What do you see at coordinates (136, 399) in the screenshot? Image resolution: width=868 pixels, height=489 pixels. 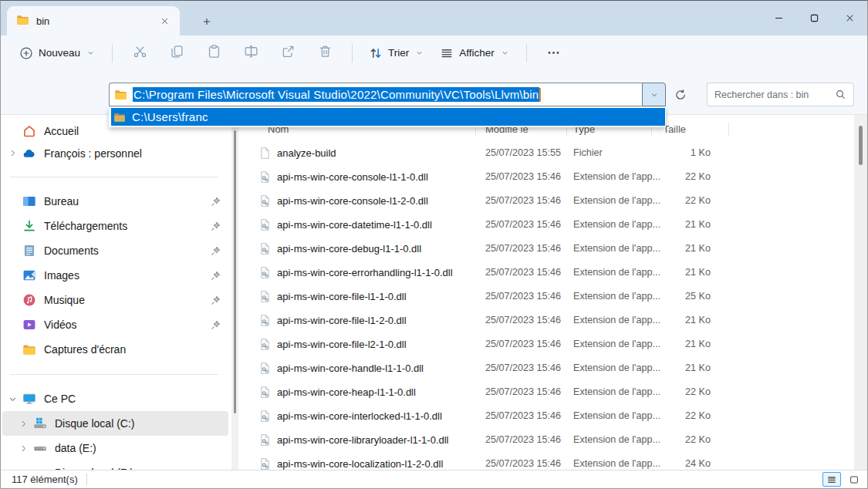 I see `sidebar-item-label: Ce PC` at bounding box center [136, 399].